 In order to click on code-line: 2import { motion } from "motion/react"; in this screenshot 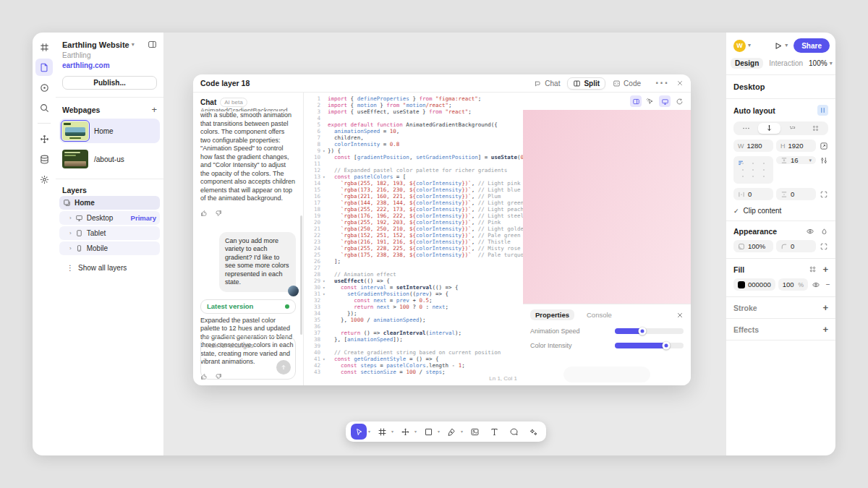, I will do `click(414, 106)`.